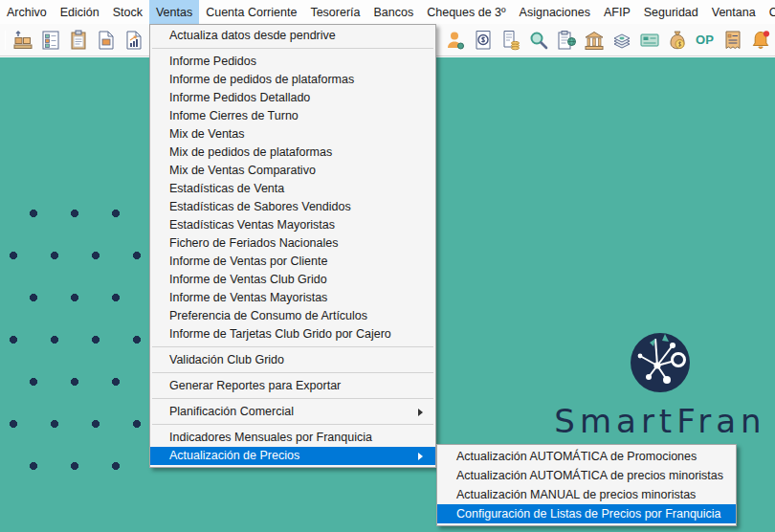  What do you see at coordinates (394, 12) in the screenshot?
I see `menubar-item-label: Bancos` at bounding box center [394, 12].